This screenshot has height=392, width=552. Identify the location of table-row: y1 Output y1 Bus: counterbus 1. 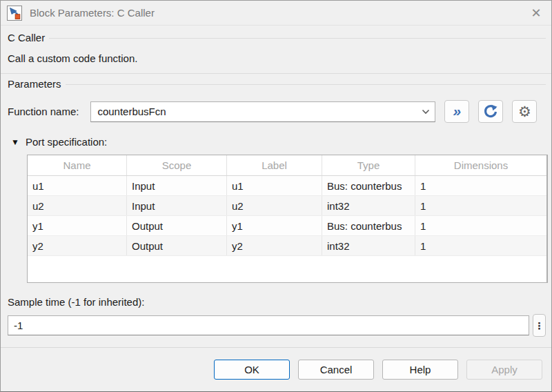
(287, 226).